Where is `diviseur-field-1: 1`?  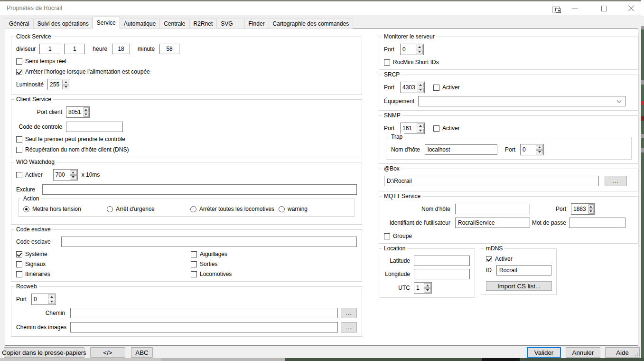 diviseur-field-1: 1 is located at coordinates (50, 49).